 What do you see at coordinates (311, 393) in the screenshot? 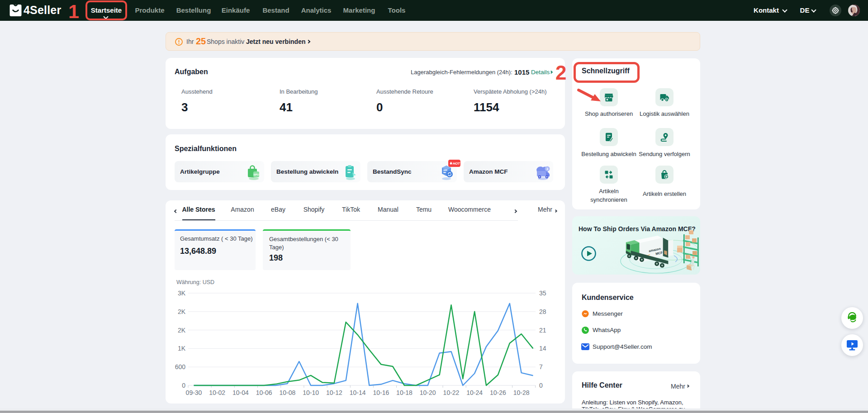
I see `svg-text: 10-10` at bounding box center [311, 393].